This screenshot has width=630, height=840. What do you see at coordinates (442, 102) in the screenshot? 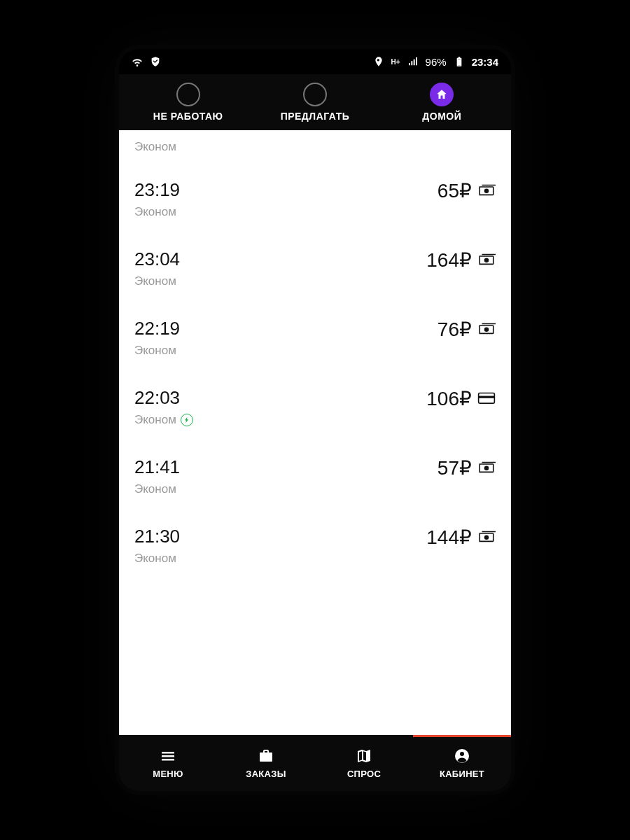
I see `tab-home: ДОМОЙ` at bounding box center [442, 102].